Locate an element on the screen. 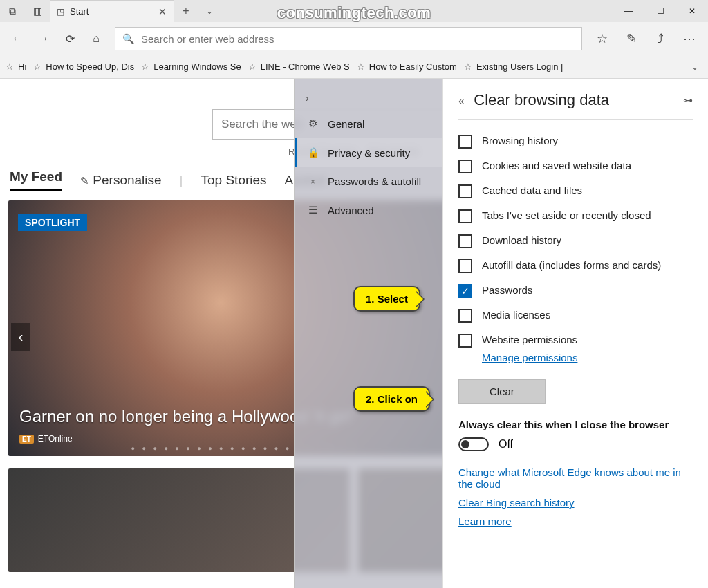  pane-title: Clear browsing data is located at coordinates (541, 100).